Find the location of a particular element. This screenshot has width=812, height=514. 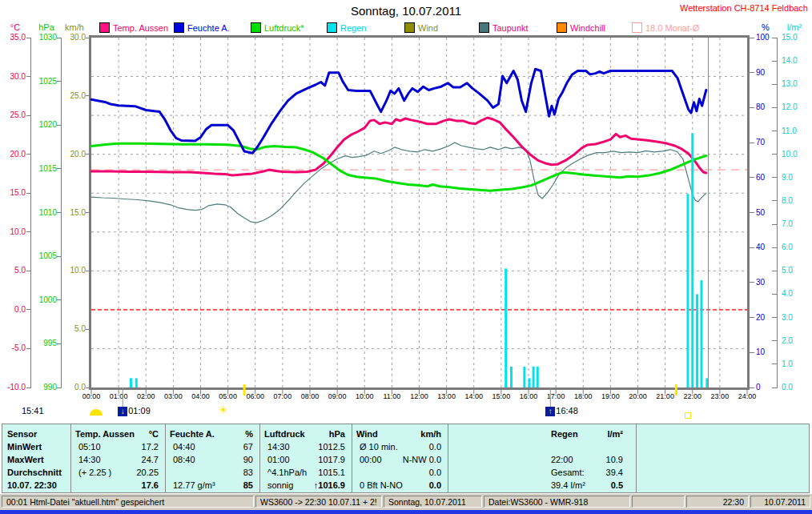

cell-value: 1012.5 is located at coordinates (303, 447).